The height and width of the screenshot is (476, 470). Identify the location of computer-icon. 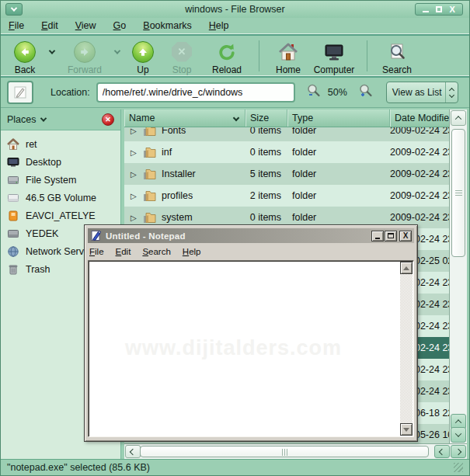
(334, 51).